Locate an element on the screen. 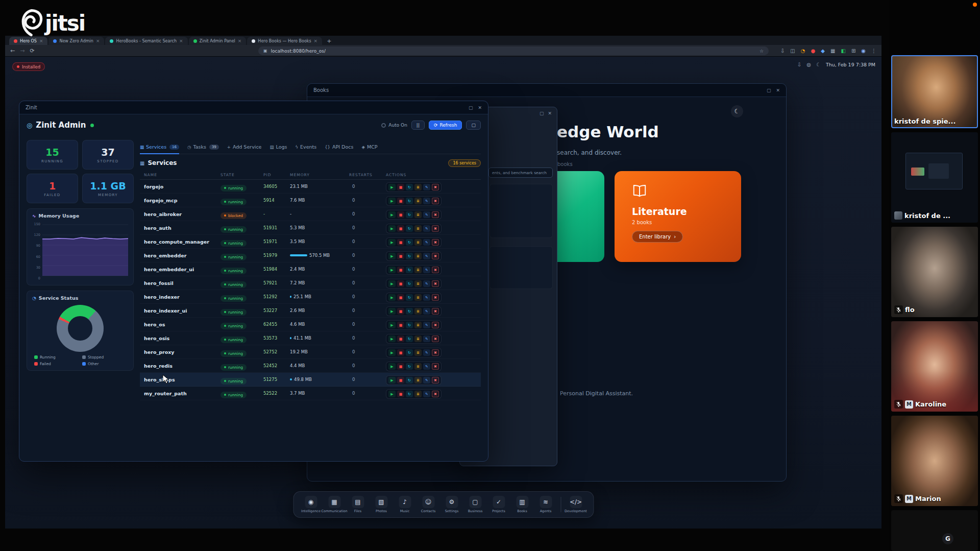 This screenshot has height=551, width=980. dock-item-development: </>Development is located at coordinates (576, 505).